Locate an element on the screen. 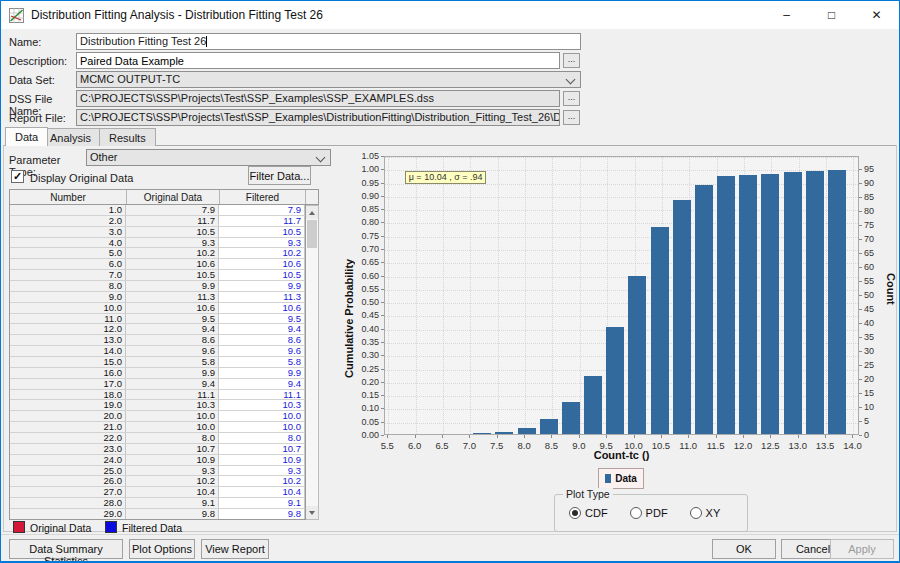 The height and width of the screenshot is (563, 900). filtered-cell: 11.7 is located at coordinates (262, 221).